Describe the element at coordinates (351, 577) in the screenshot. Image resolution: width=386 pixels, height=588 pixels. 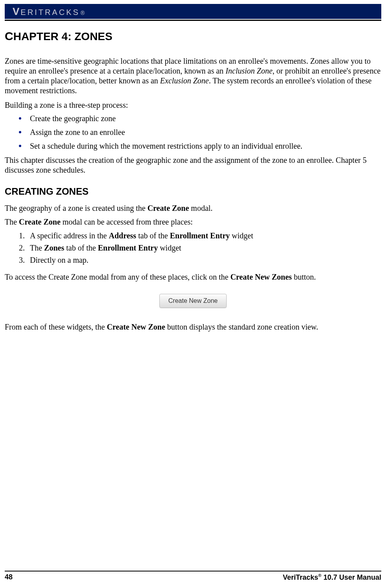
I see `footer-manual: 10.7 User Manual` at that location.